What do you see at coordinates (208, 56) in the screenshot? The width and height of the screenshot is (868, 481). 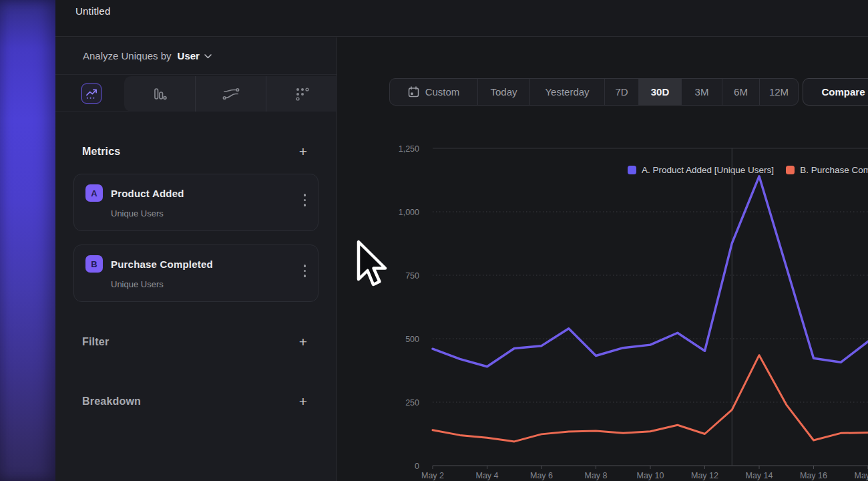 I see `chevron-down-icon` at bounding box center [208, 56].